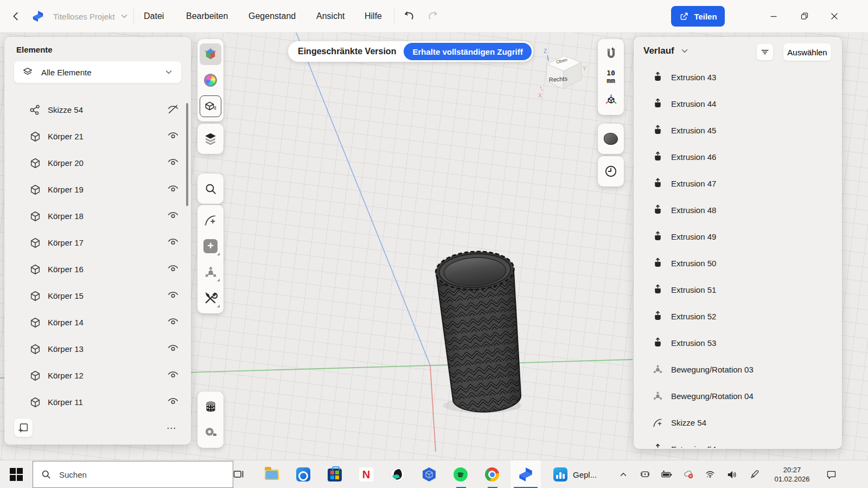 Image resolution: width=868 pixels, height=488 pixels. I want to click on select-button: Auswählen, so click(807, 52).